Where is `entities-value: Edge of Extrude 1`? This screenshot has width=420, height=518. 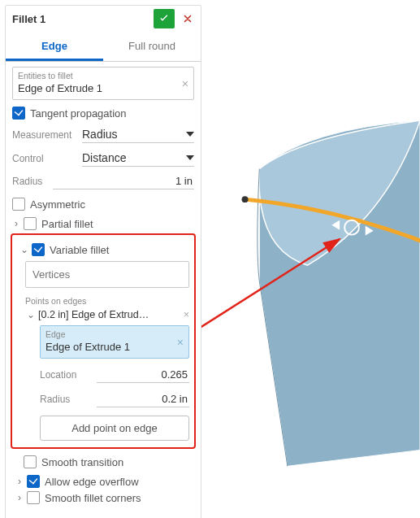
entities-value: Edge of Extrude 1 is located at coordinates (103, 88).